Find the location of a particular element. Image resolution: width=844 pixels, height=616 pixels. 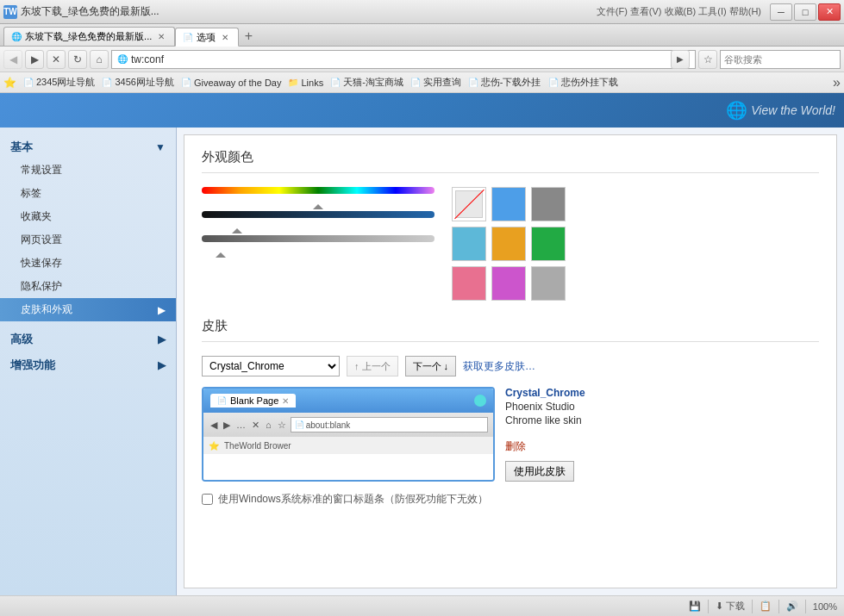

skin-item-chrome: Chrome like skin is located at coordinates (545, 420).